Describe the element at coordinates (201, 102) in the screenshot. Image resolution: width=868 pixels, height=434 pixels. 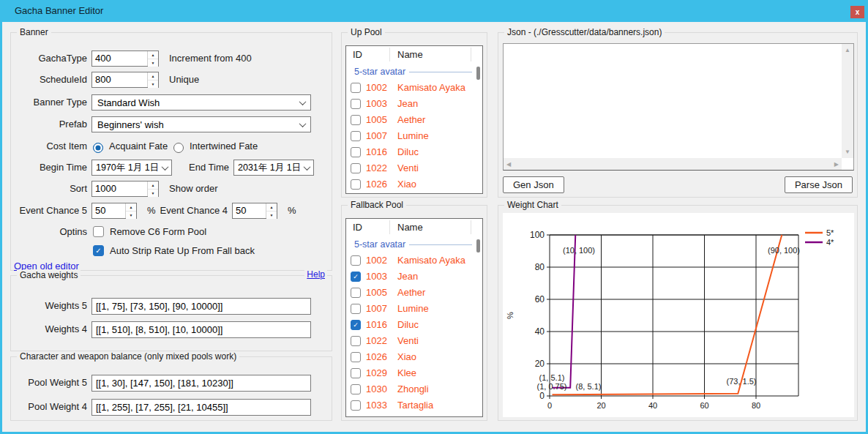
I see `banner-type-select: Standard Wish` at that location.